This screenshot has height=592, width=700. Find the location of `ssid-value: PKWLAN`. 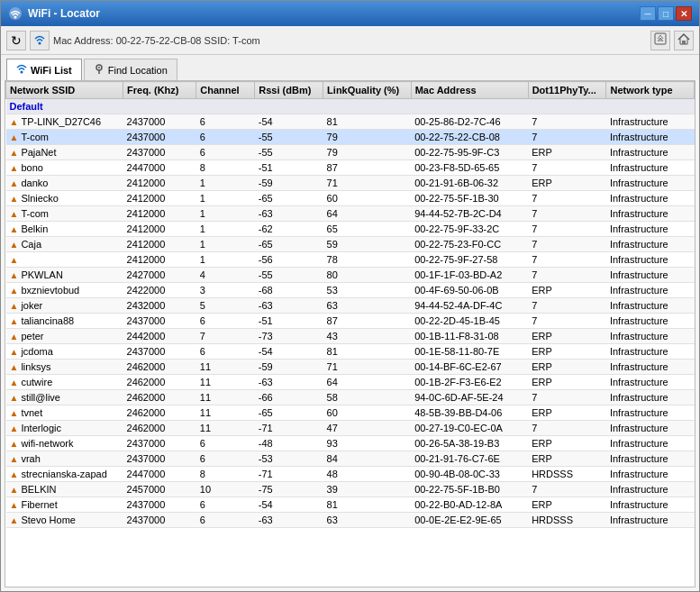

ssid-value: PKWLAN is located at coordinates (41, 275).